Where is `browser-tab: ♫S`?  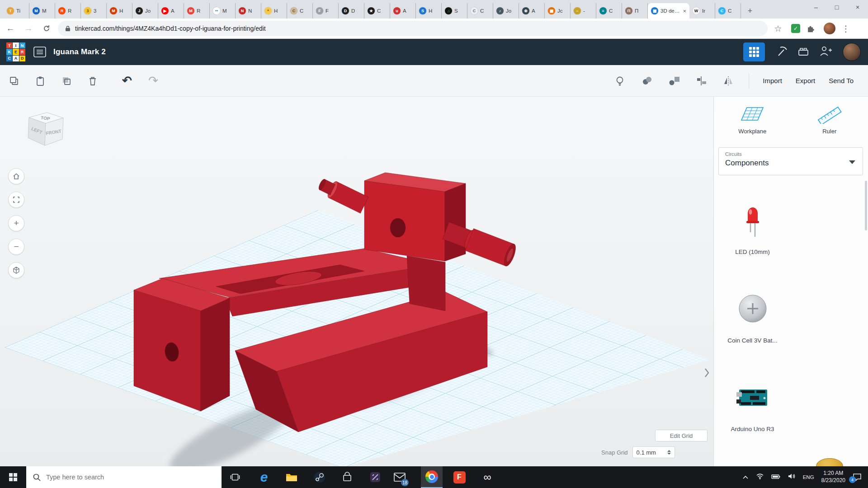 browser-tab: ♫S is located at coordinates (455, 11).